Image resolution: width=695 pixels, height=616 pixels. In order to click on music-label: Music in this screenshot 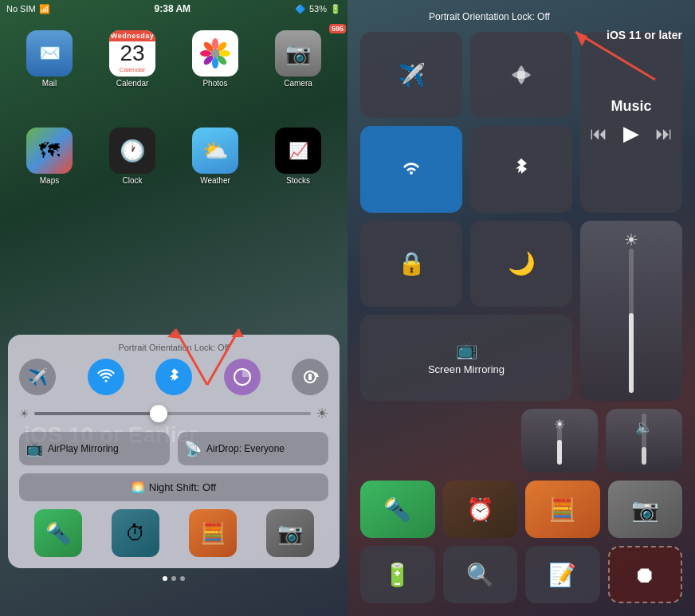, I will do `click(631, 107)`.